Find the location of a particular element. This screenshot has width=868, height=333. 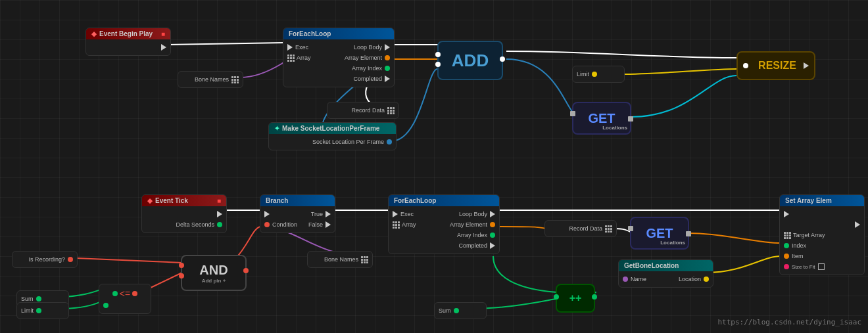

resize-node: RESIZE is located at coordinates (776, 66).